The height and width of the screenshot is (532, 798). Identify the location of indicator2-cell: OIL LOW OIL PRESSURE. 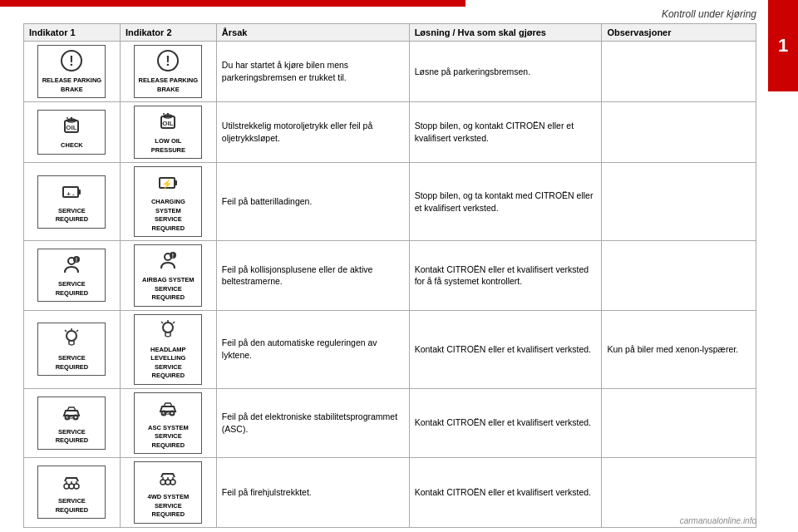
(168, 133).